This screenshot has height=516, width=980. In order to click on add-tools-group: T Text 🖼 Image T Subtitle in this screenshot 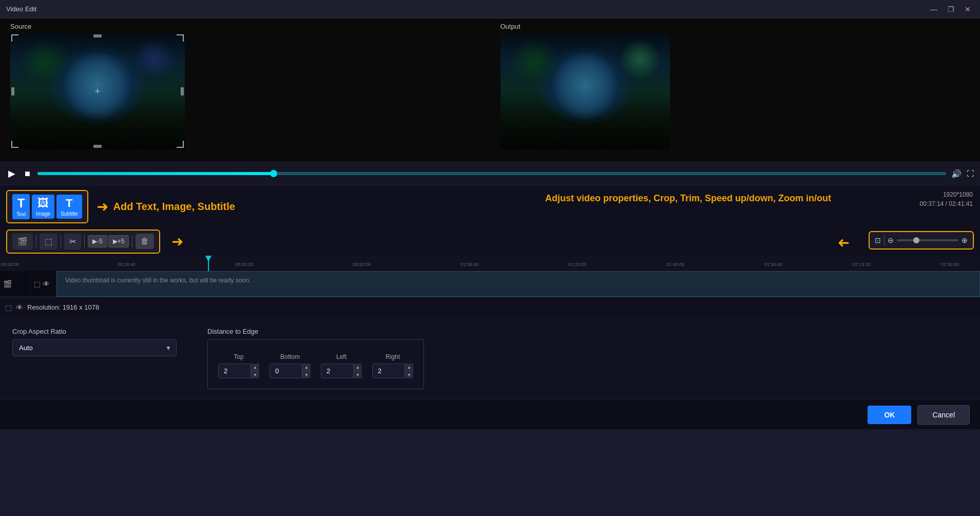, I will do `click(47, 206)`.